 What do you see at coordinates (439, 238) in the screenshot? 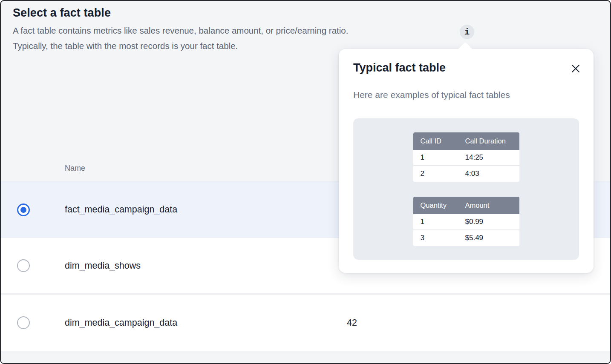
I see `cell: 3` at bounding box center [439, 238].